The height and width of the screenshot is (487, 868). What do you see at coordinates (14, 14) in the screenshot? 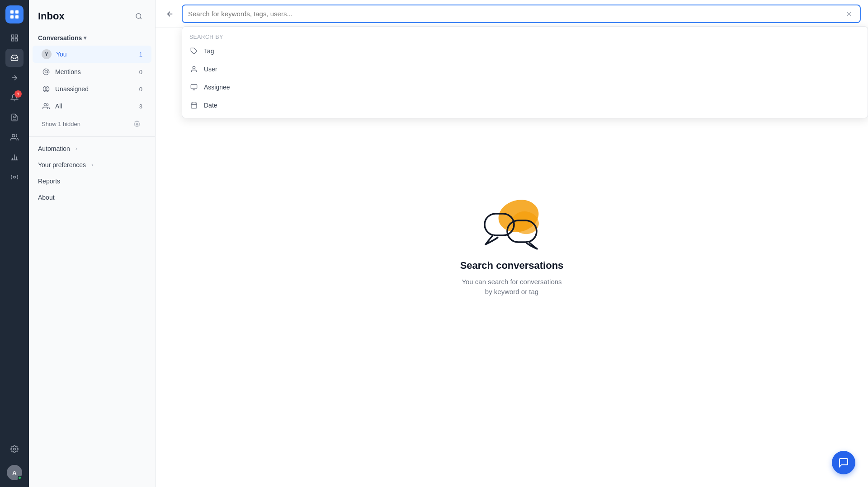
I see `app-logo` at bounding box center [14, 14].